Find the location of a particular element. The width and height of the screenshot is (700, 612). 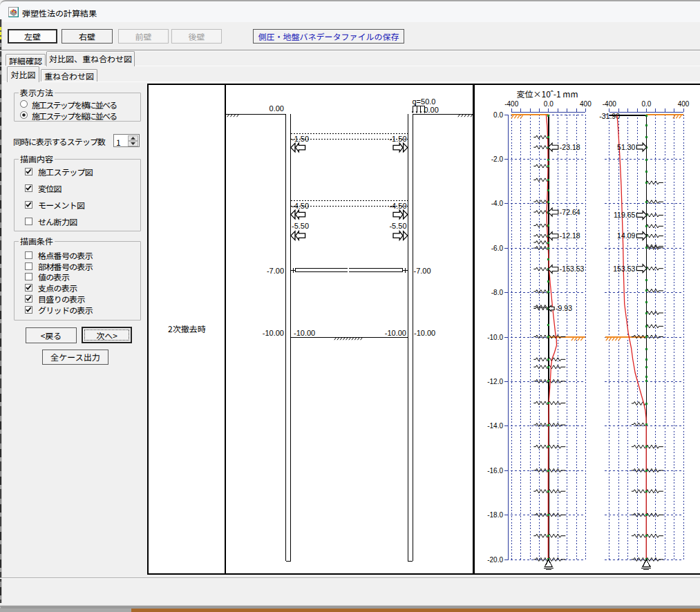

svg-text: -12.18 is located at coordinates (570, 236).